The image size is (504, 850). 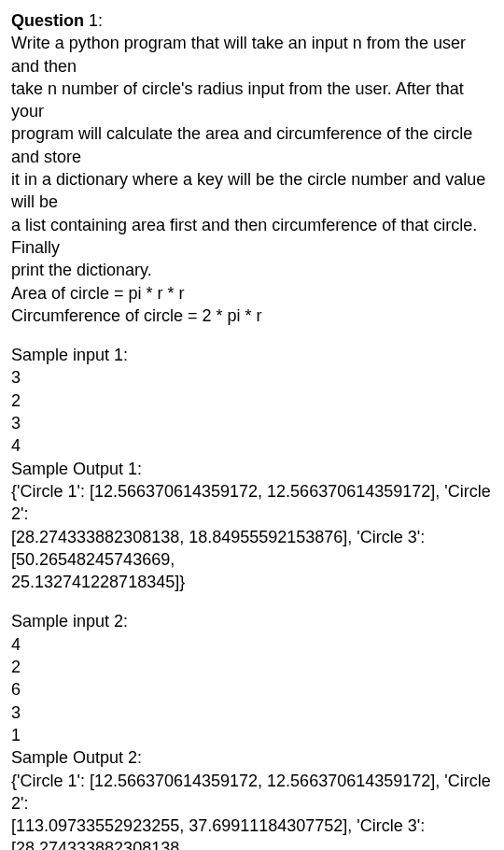 What do you see at coordinates (252, 469) in the screenshot?
I see `sample-output-1-label: Sample Output 1:` at bounding box center [252, 469].